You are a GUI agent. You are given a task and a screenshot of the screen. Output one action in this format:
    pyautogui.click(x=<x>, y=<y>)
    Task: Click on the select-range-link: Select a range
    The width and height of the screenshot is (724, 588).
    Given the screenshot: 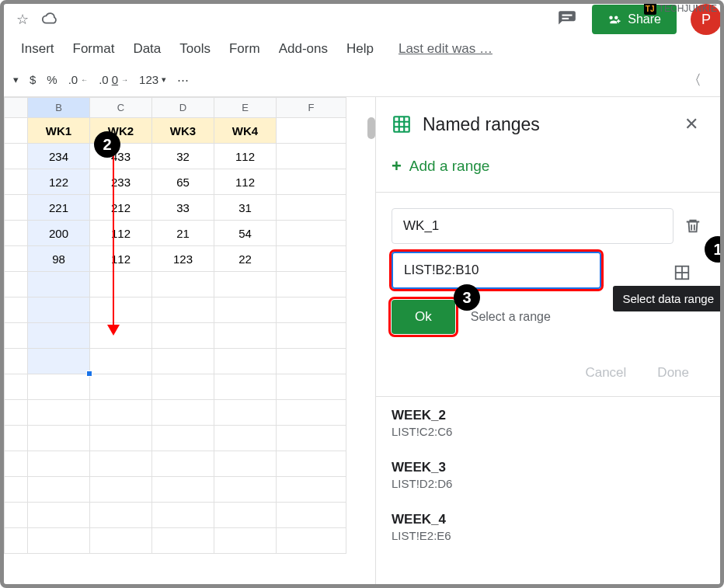 What is the action you would take?
    pyautogui.click(x=511, y=317)
    